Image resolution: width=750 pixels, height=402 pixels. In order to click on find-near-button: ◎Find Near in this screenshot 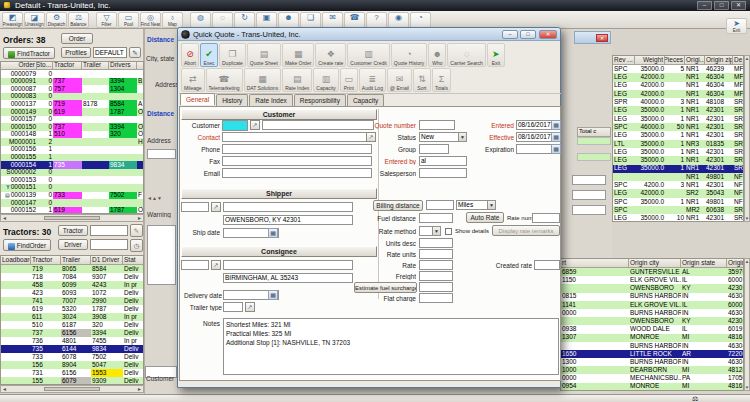, I will do `click(150, 20)`.